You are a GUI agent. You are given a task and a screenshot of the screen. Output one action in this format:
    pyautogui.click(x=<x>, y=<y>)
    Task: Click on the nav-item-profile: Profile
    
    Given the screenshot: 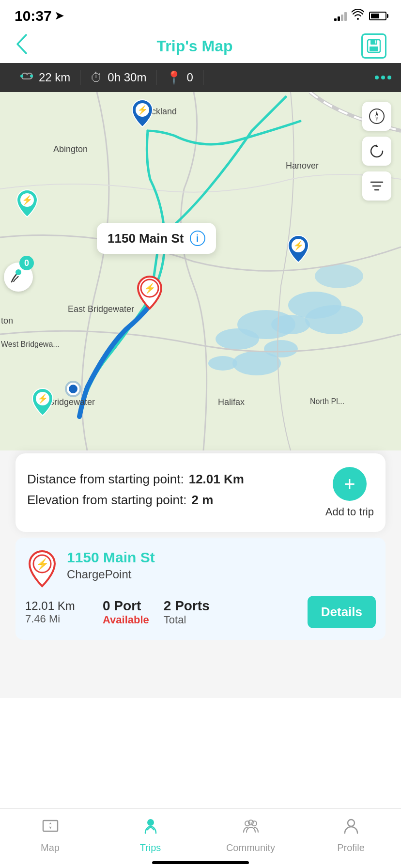 What is the action you would take?
    pyautogui.click(x=351, y=835)
    